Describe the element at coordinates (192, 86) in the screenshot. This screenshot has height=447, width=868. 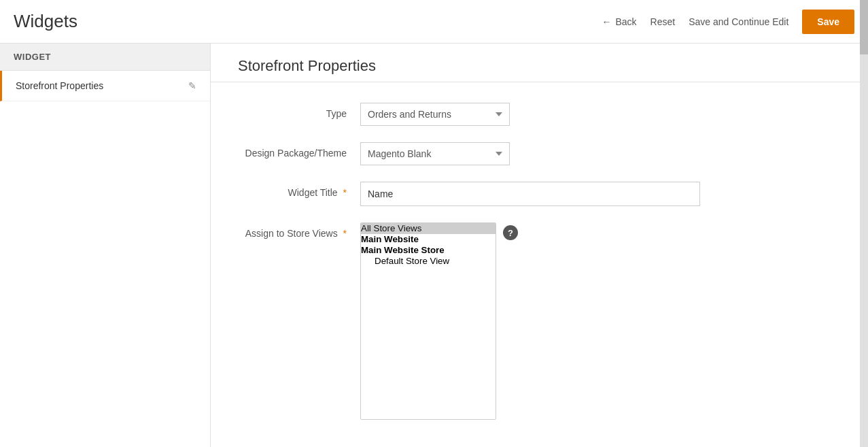
I see `edit-icon: ✎` at that location.